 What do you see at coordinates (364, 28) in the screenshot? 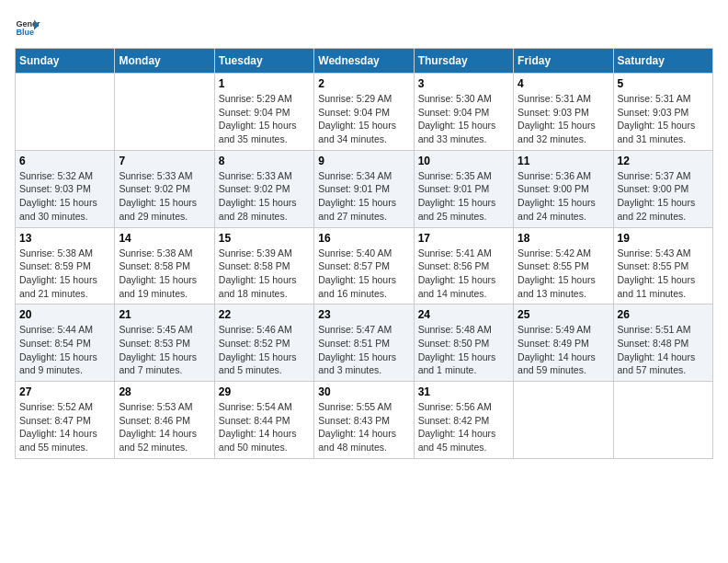
I see `page-header: General Blue` at bounding box center [364, 28].